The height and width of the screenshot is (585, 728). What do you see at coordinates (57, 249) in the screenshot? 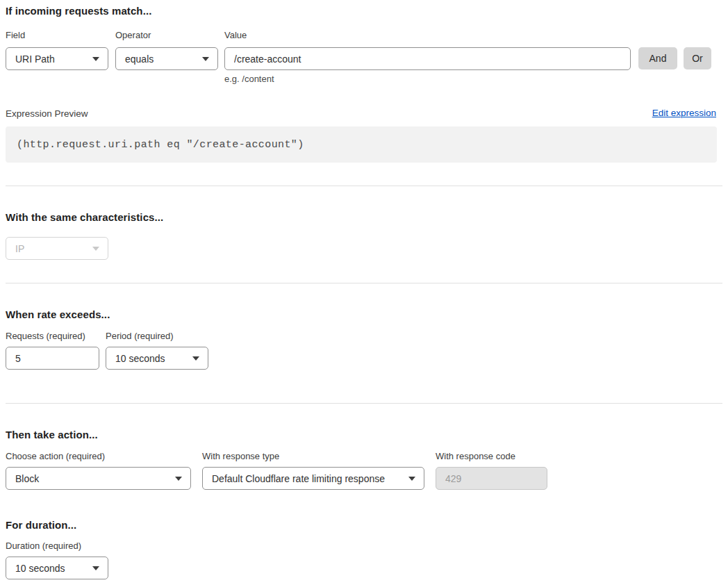
I see `characteristics-select: IP` at bounding box center [57, 249].